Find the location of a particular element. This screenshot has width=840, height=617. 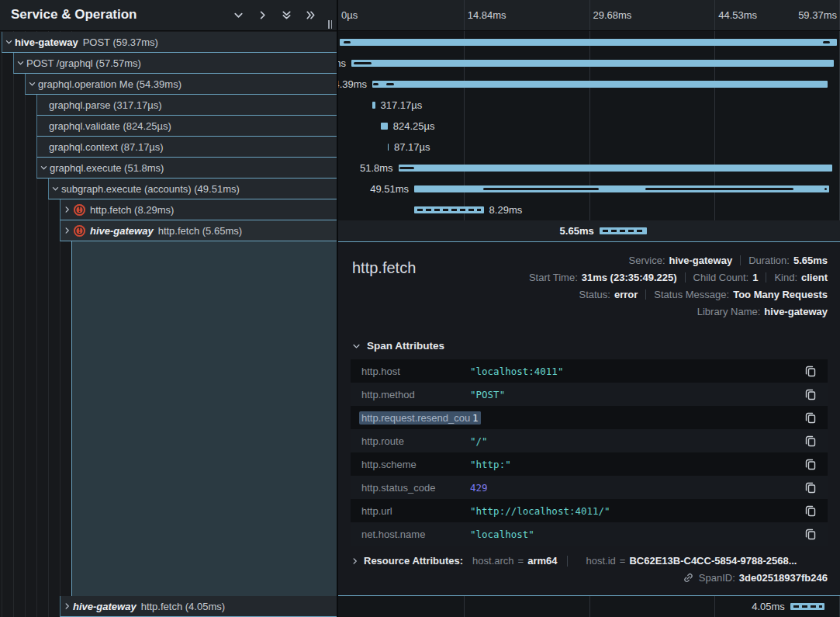

link-icon is located at coordinates (689, 577).